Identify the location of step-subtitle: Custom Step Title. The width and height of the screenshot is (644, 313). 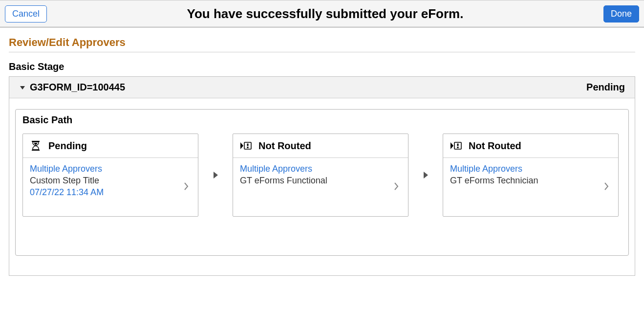
(106, 180).